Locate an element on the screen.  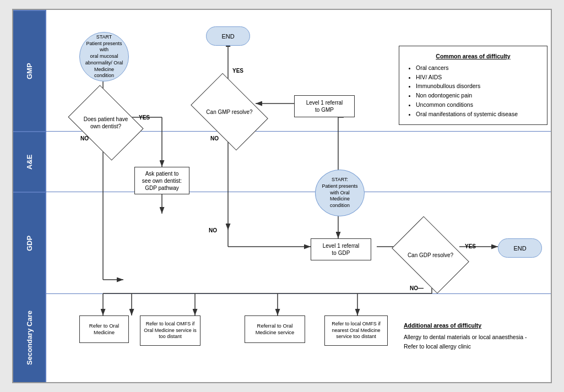
start-ae-node: START: Patient presents with Oral Medici… is located at coordinates (340, 193).